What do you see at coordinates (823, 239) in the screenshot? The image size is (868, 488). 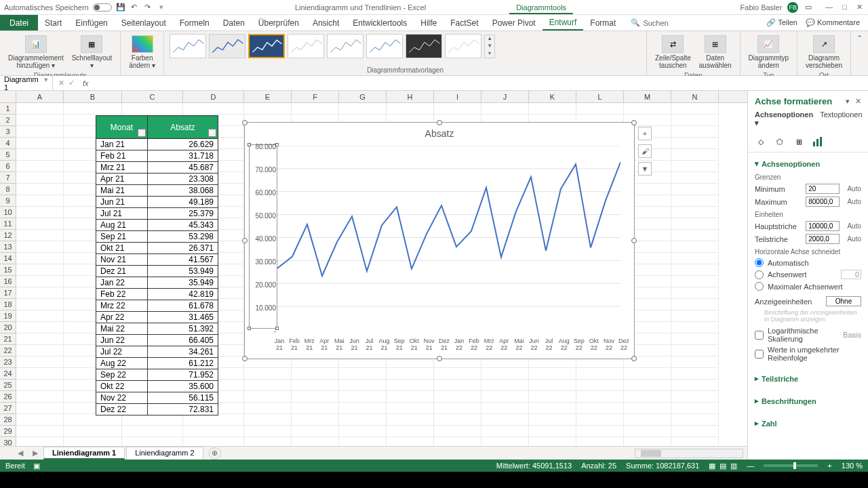 I see `minor-unit-input` at bounding box center [823, 239].